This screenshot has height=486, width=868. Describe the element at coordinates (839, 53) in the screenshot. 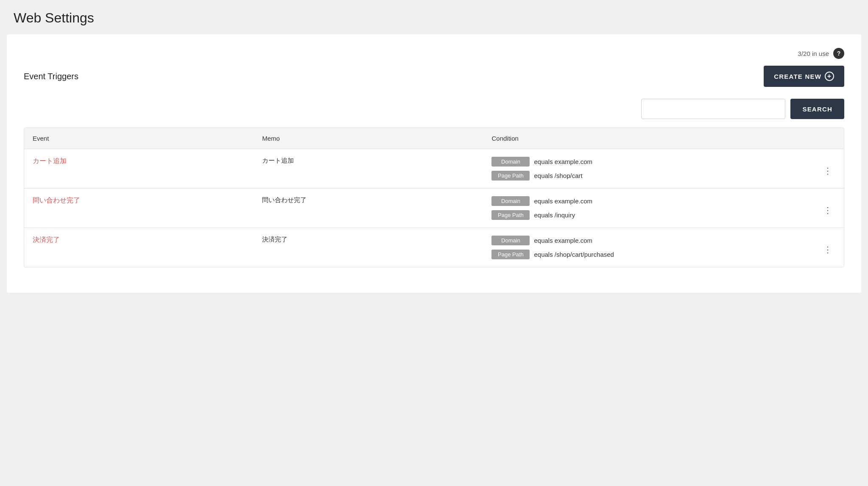

I see `help-icon: ?` at that location.